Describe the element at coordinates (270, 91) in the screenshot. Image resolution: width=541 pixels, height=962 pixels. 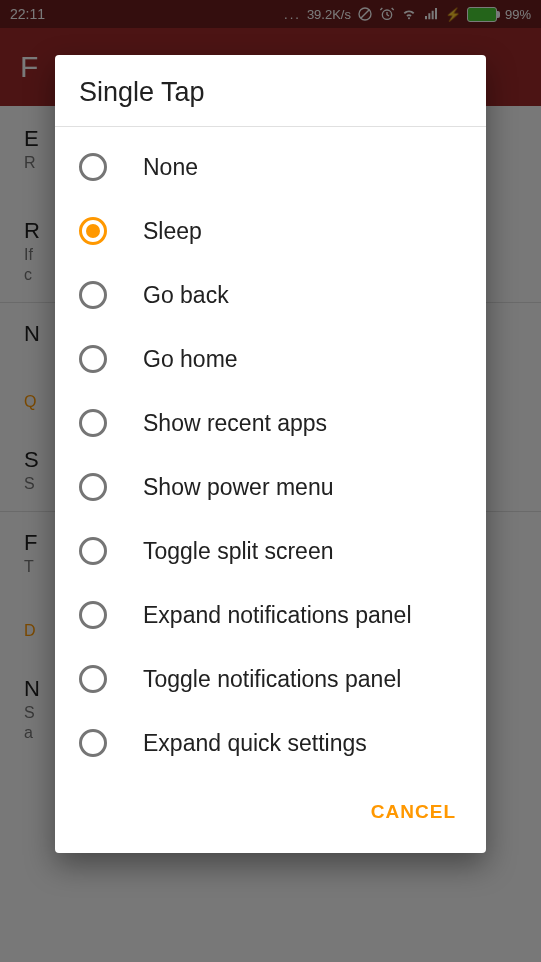
I see `dialog-title: Single Tap` at that location.